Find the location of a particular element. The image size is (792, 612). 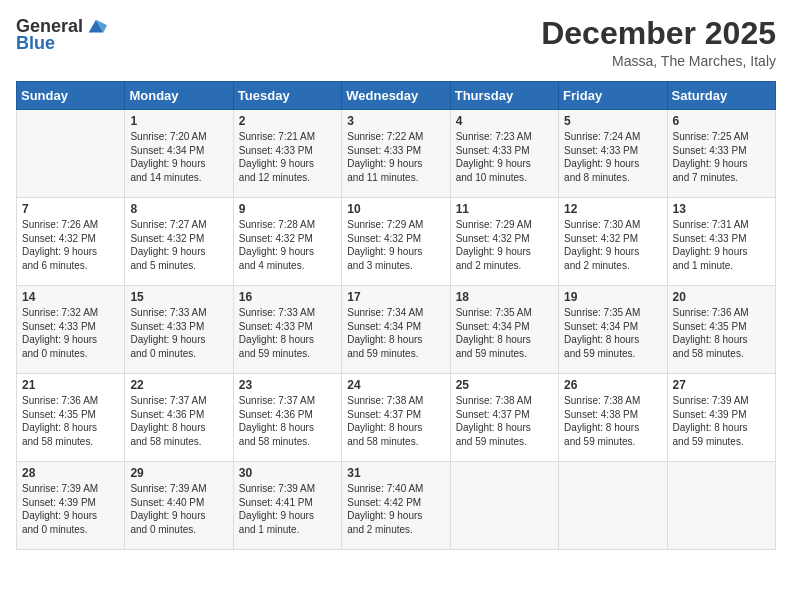

cell-info-line: and 11 minutes. is located at coordinates (382, 178).